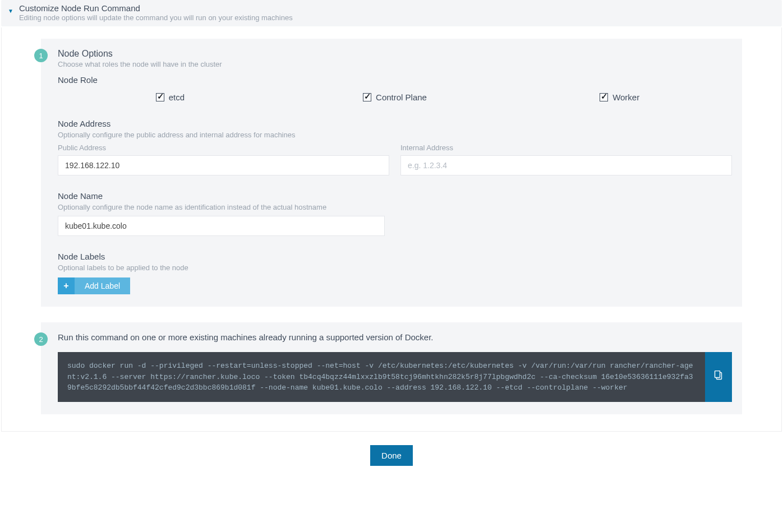  What do you see at coordinates (395, 268) in the screenshot?
I see `node-labels-hint: Optional labels to be applied to the nod…` at bounding box center [395, 268].